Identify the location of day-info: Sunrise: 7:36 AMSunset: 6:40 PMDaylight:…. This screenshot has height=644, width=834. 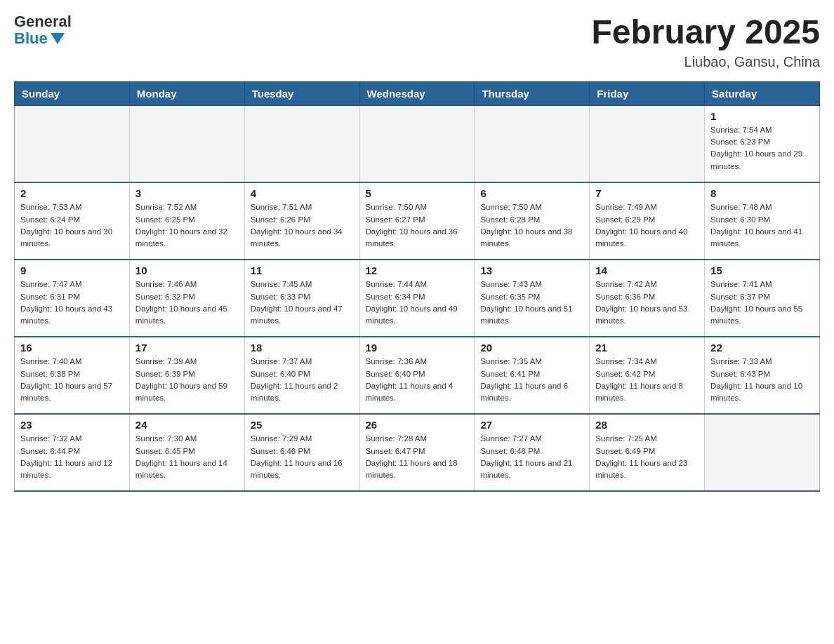
(417, 380).